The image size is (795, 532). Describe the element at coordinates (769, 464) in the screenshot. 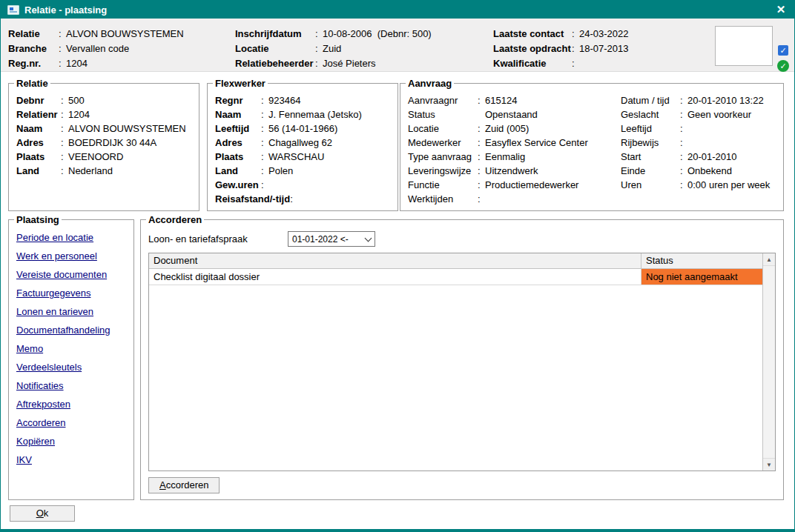

I see `scroll-down-icon: ▼` at that location.